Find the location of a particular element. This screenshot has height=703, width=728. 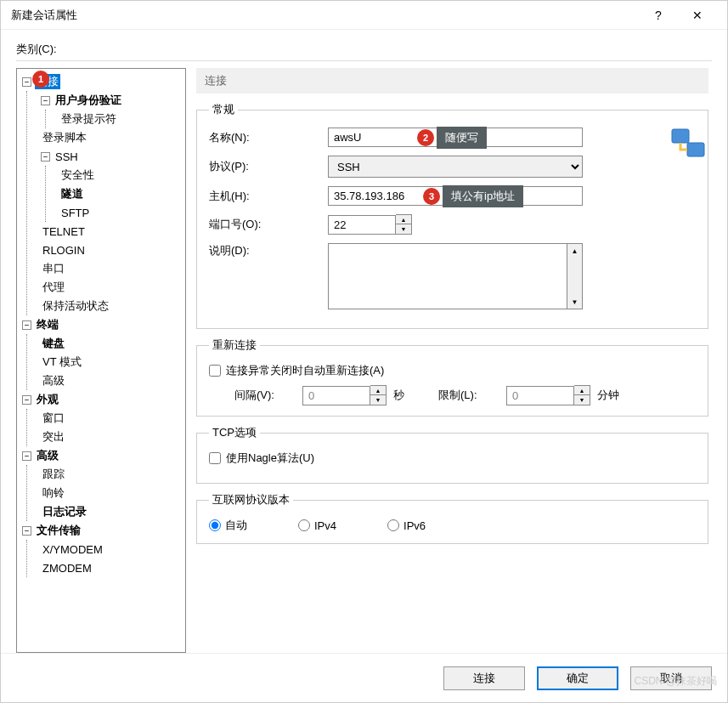

reconnect-checkbox is located at coordinates (215, 371).